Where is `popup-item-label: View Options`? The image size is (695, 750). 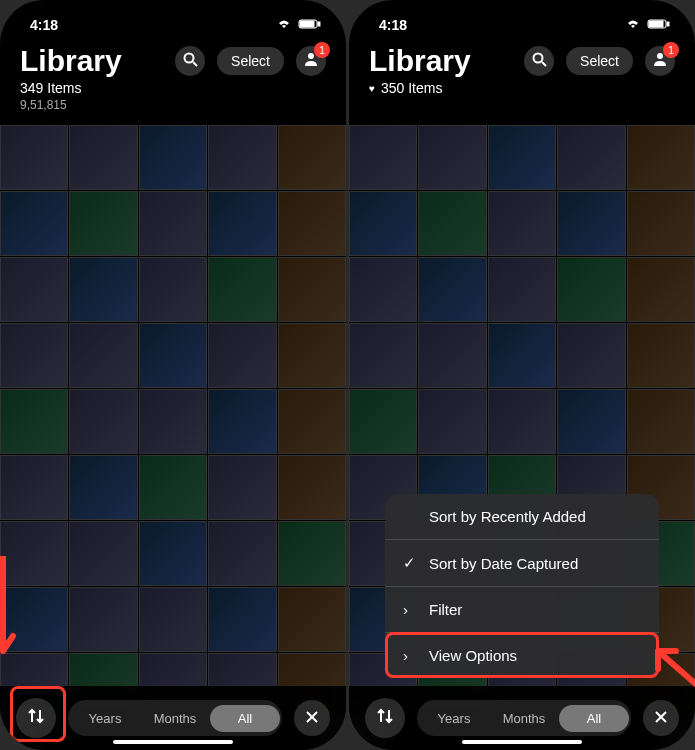
popup-item-label: View Options is located at coordinates (473, 656).